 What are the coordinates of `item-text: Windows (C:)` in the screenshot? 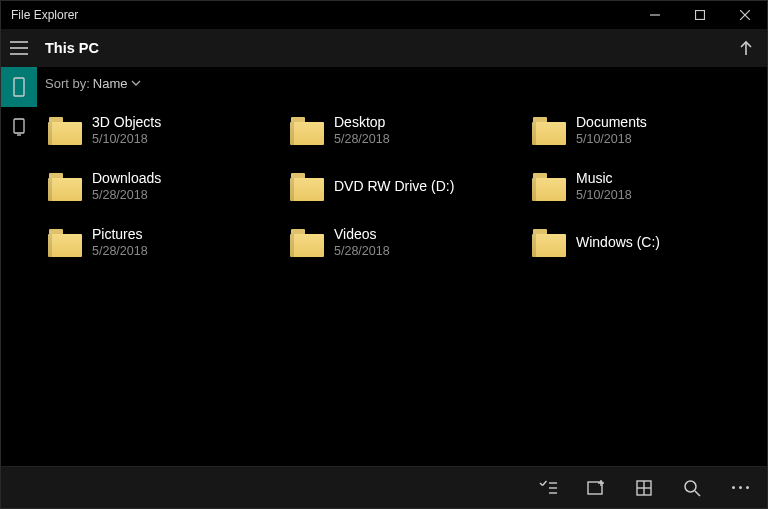 It's located at (618, 243).